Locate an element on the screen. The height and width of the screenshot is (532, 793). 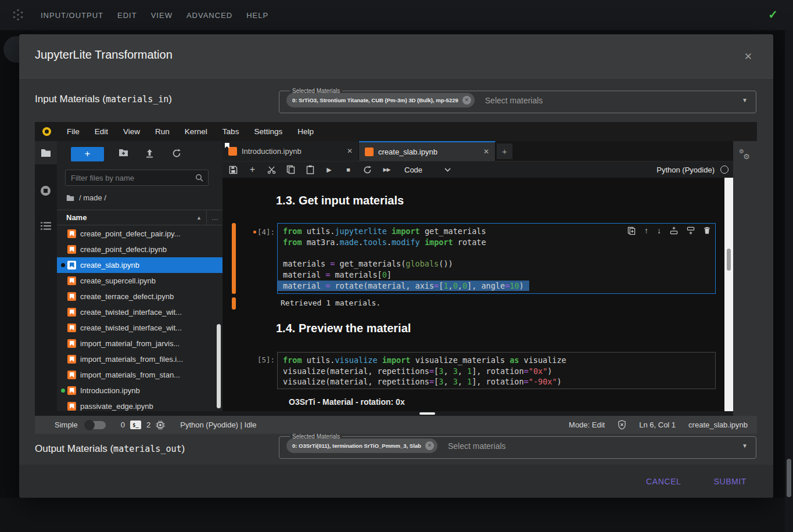
file-row: create_slab.ipynb is located at coordinates (139, 265).